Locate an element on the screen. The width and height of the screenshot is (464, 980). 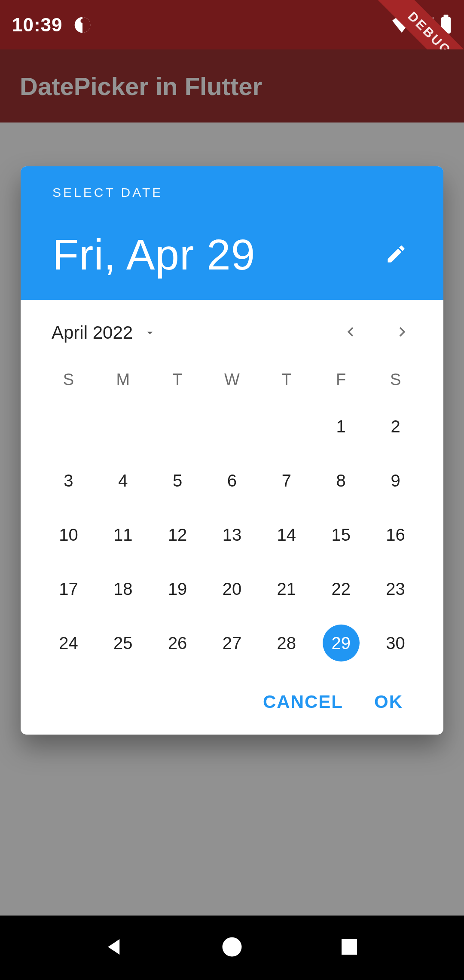
calendar-day-2: 2 is located at coordinates (395, 426).